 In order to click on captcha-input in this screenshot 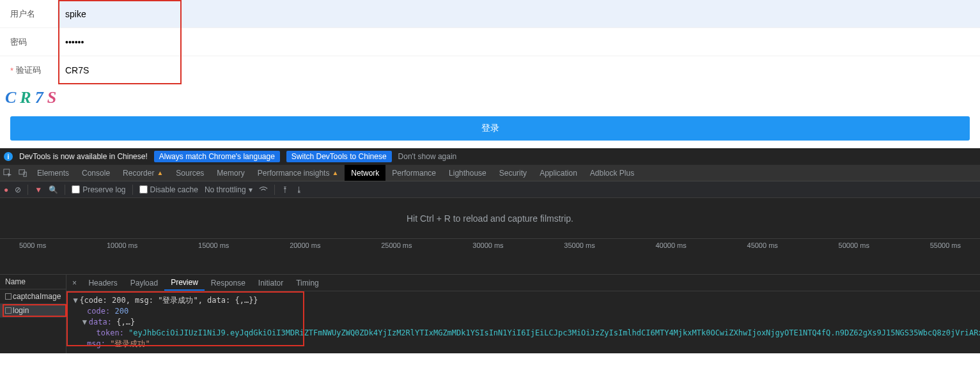, I will do `click(519, 70)`.